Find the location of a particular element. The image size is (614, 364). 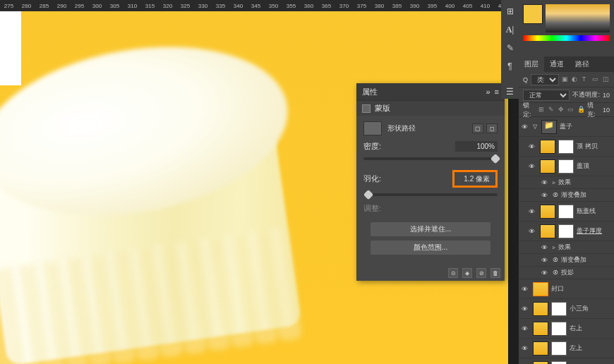

layer-name: 盖子厚度 is located at coordinates (589, 231).